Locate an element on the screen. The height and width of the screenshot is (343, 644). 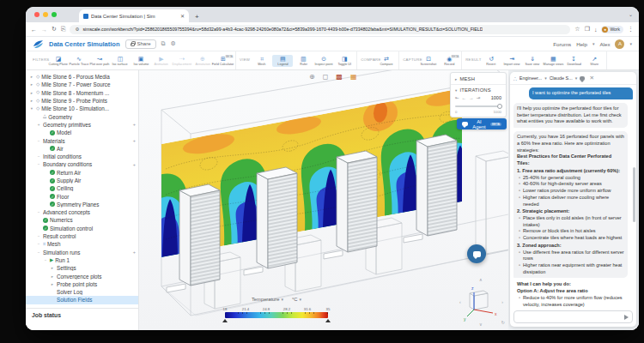
download-tray-icon: ↓ is located at coordinates (596, 29).